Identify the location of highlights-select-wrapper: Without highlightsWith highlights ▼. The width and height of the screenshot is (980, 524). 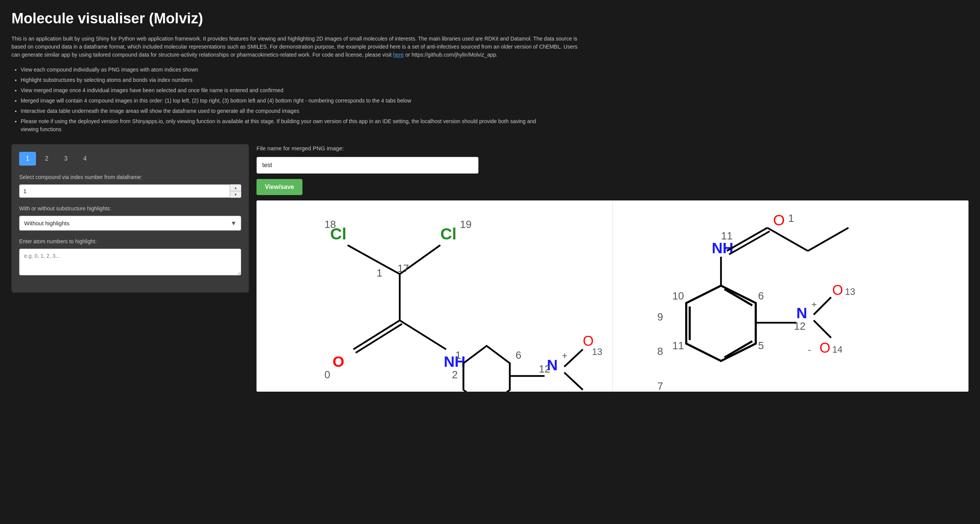
(130, 223).